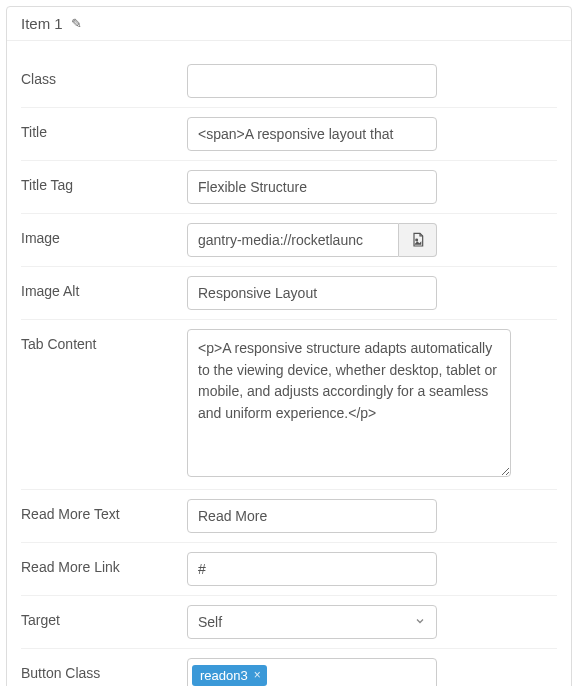 The image size is (578, 686). What do you see at coordinates (230, 676) in the screenshot?
I see `tag-item: readon3 ×` at bounding box center [230, 676].